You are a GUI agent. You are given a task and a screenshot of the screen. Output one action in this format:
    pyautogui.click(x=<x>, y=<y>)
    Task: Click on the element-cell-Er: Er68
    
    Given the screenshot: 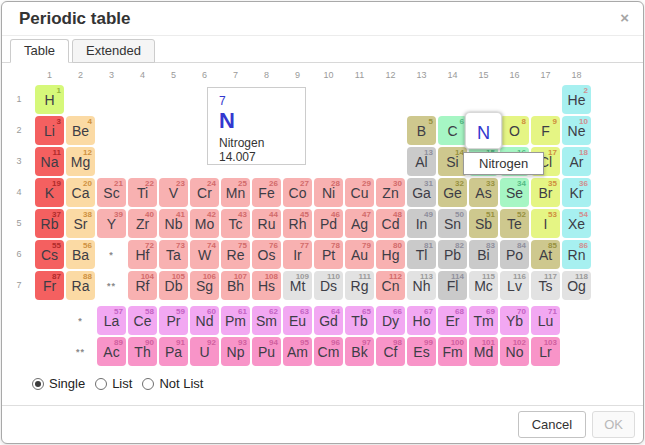 What is the action you would take?
    pyautogui.click(x=452, y=320)
    